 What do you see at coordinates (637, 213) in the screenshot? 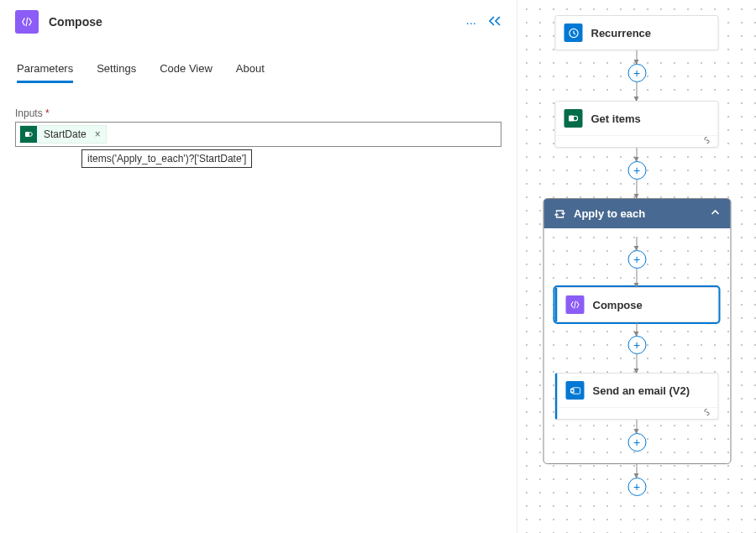
I see `scope-header: Apply to each` at bounding box center [637, 213].